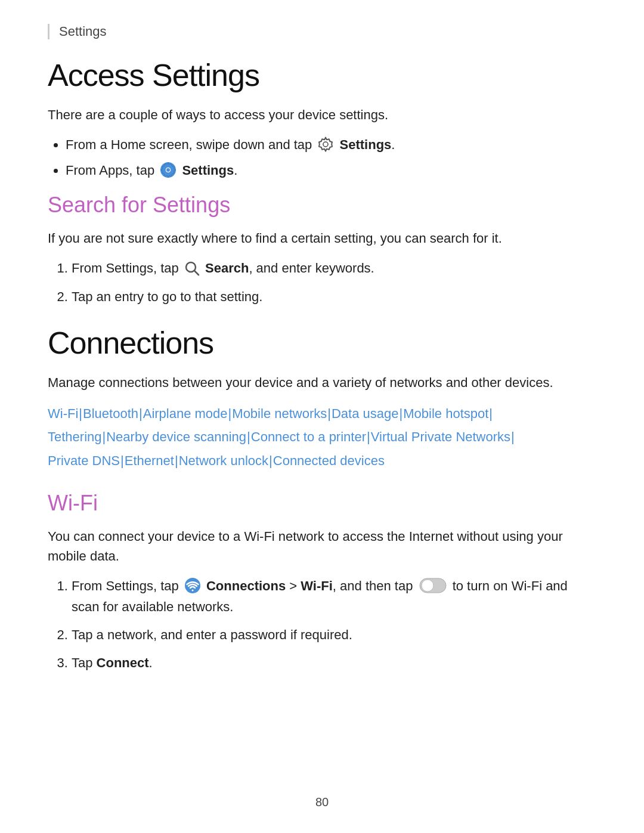 The image size is (644, 833). What do you see at coordinates (334, 297) in the screenshot?
I see `list-item: Tap an entry to go to that setting.` at bounding box center [334, 297].